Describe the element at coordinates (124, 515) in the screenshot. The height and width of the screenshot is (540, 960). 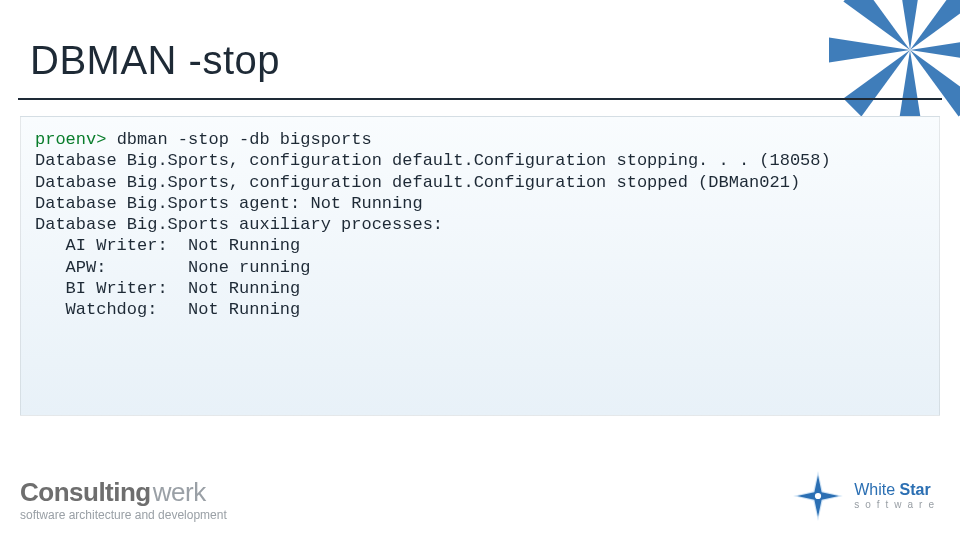
I see `consultingwerk-tagline: software architecture and development` at that location.